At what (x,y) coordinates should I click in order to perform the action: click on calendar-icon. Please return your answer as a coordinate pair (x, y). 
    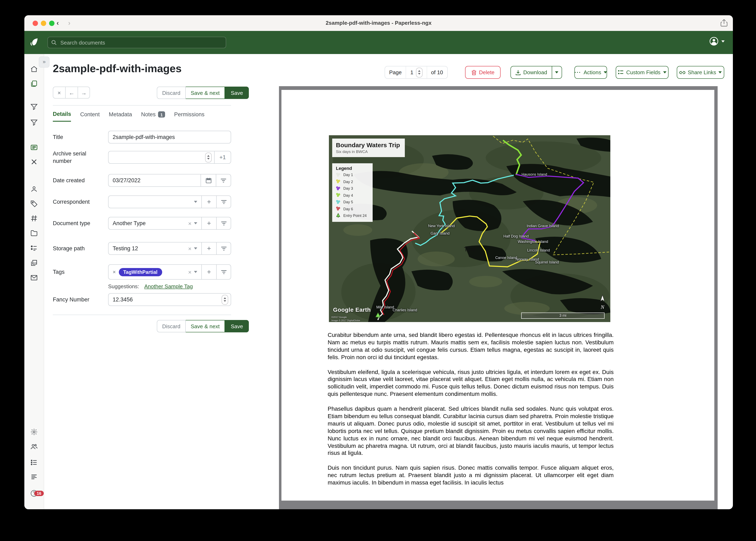
    Looking at the image, I should click on (208, 181).